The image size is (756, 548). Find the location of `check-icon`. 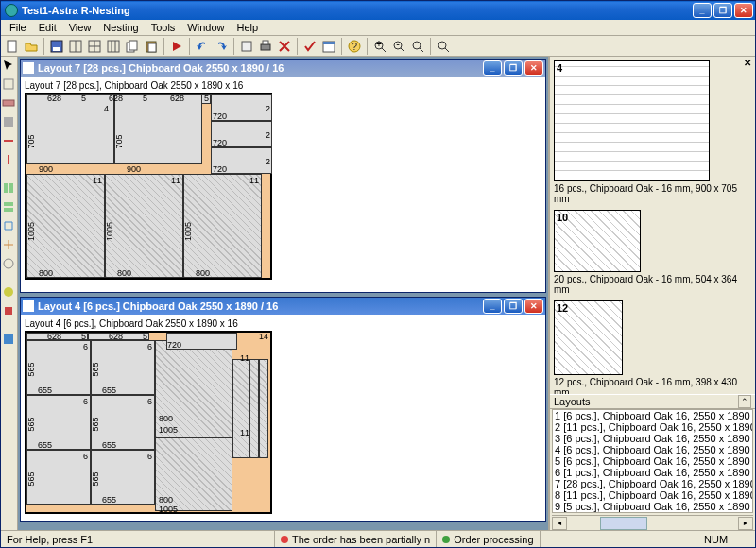

check-icon is located at coordinates (310, 46).